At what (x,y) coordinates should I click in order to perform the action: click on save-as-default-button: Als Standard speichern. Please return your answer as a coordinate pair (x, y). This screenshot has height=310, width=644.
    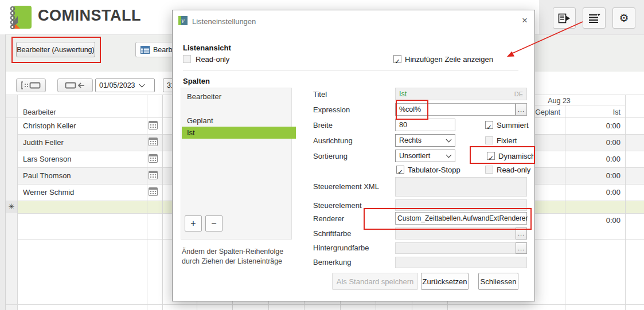
    Looking at the image, I should click on (375, 281).